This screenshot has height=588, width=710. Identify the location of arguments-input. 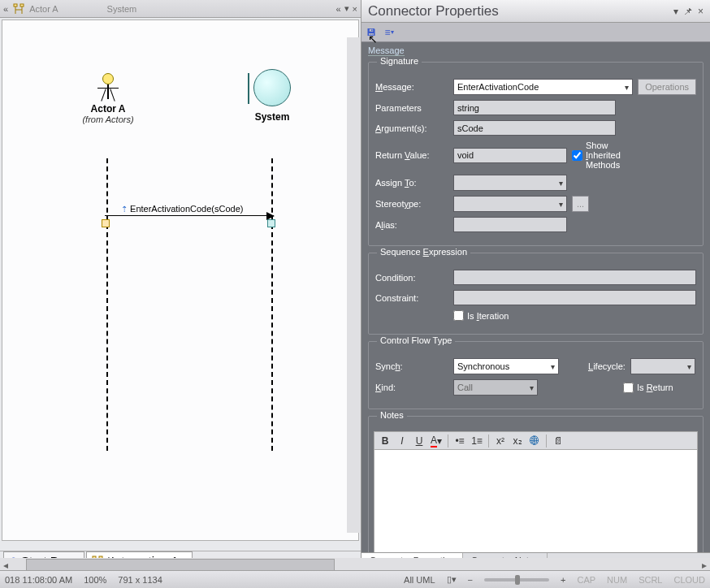
(535, 128).